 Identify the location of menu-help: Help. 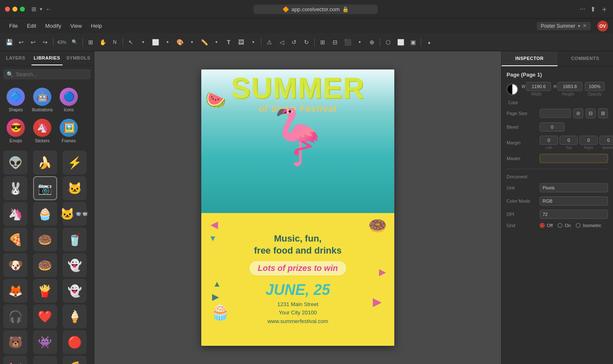
(97, 26).